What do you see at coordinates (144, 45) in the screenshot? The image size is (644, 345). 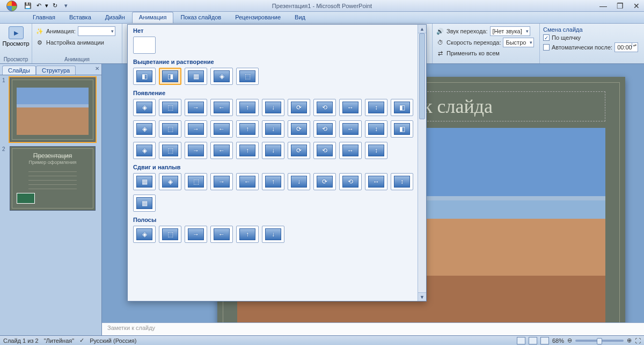 I see `transition-none` at bounding box center [144, 45].